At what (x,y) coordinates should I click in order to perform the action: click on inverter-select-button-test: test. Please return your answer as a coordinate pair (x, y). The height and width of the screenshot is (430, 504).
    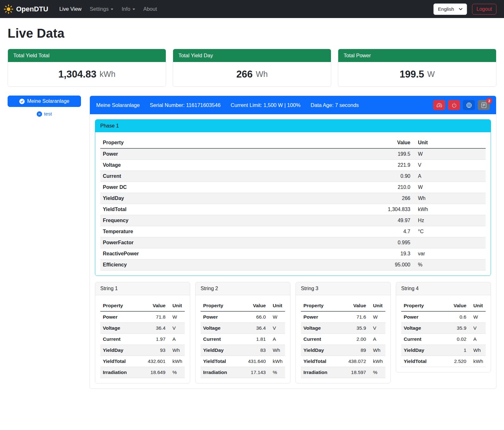
    Looking at the image, I should click on (44, 114).